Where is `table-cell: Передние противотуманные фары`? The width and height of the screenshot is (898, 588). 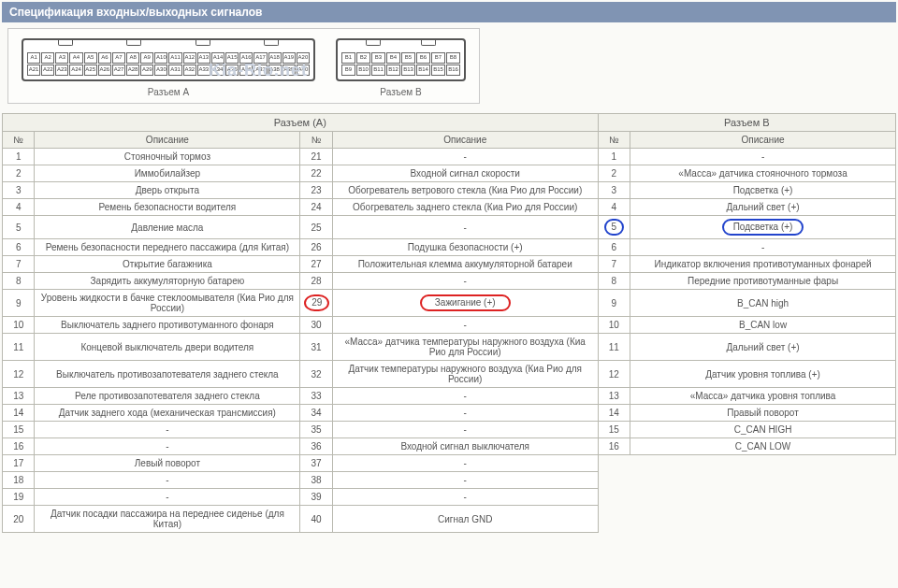 table-cell: Передние противотуманные фары is located at coordinates (763, 281).